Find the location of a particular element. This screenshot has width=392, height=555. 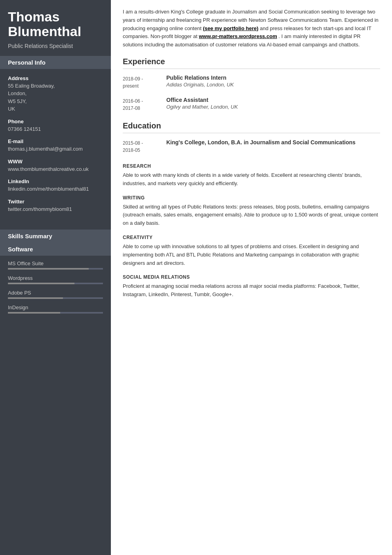

blog-link: www.pr-matters.wordpress.com is located at coordinates (238, 36).